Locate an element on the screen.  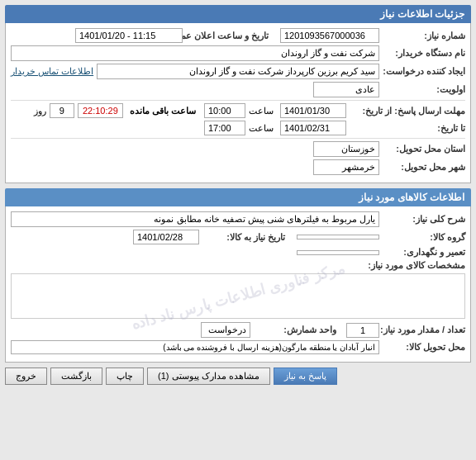
row-order-number: شماره نیاز: 1201093567000036 تاریخ و ساع… is located at coordinates (238, 36).